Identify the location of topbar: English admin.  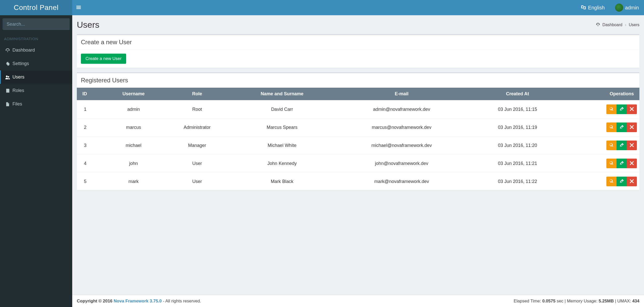
(358, 8).